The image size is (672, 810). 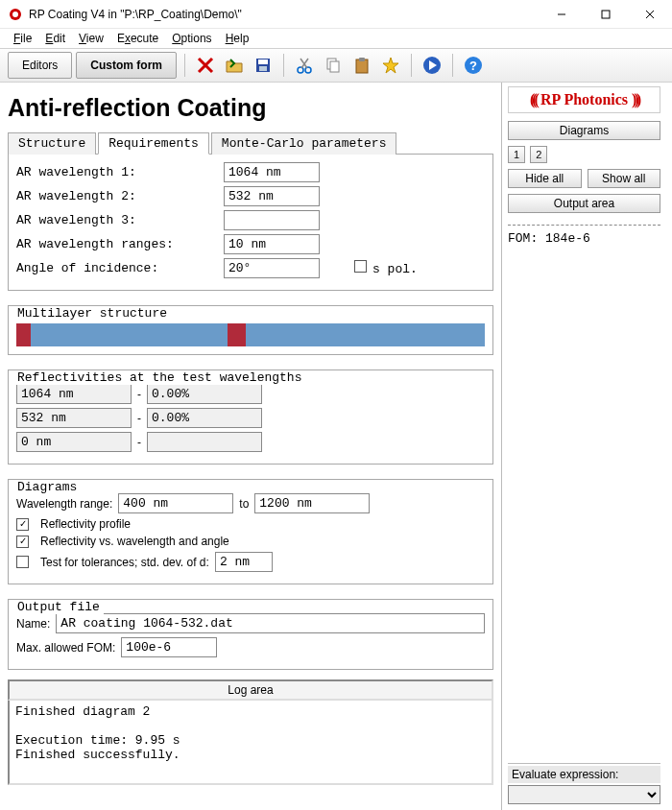 I want to click on copy-icon, so click(x=333, y=65).